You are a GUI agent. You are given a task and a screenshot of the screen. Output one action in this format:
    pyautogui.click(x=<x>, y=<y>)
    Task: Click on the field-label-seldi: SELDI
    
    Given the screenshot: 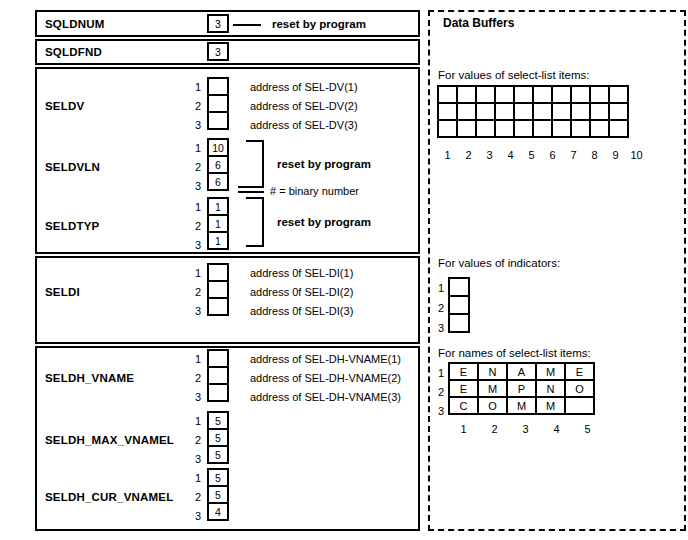 What is the action you would take?
    pyautogui.click(x=62, y=292)
    